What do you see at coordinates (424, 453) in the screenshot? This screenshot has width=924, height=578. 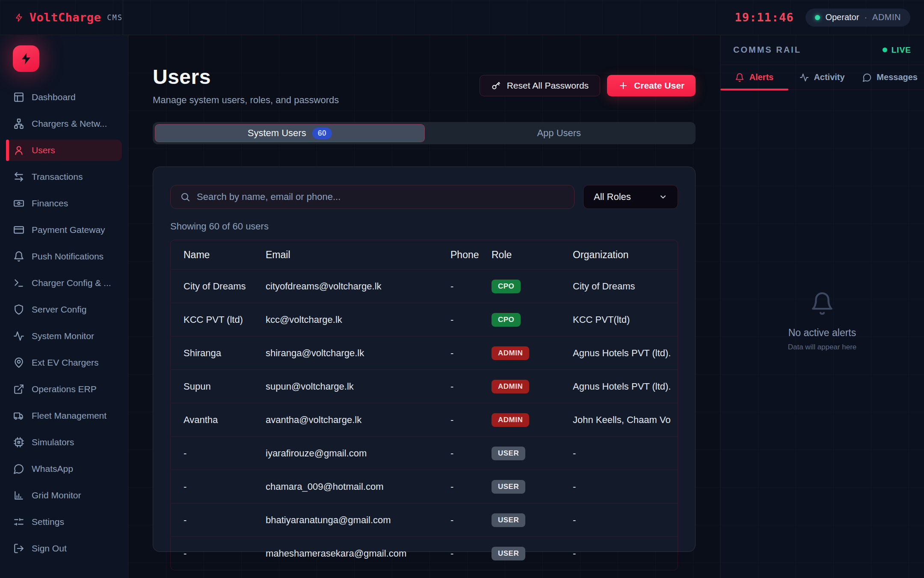 I see `table-row: - iyarafirouze@gmail.com - USER -` at bounding box center [424, 453].